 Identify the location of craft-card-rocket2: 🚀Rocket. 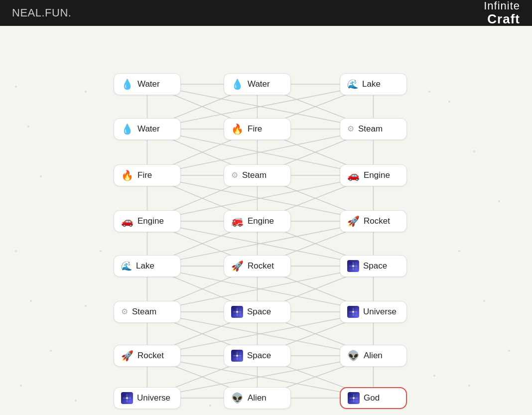
(257, 266).